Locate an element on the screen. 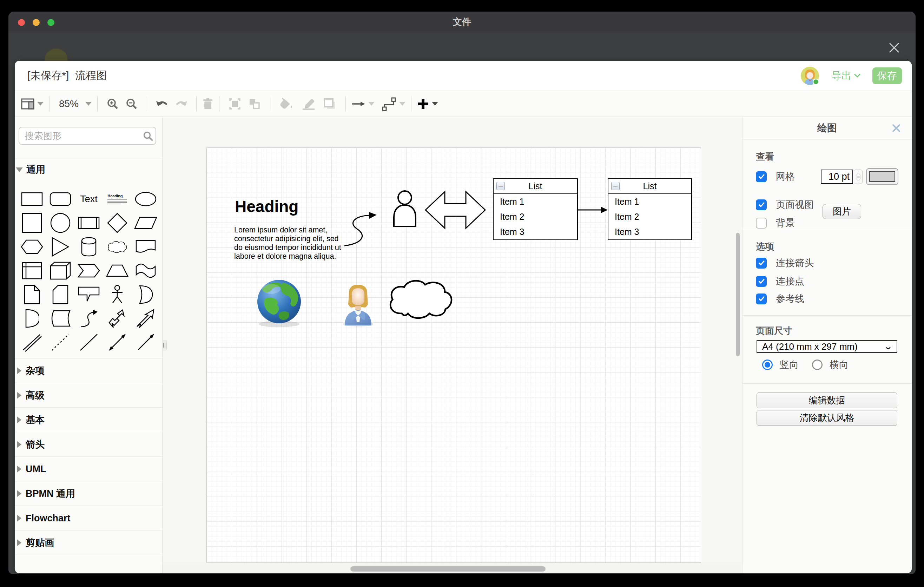 Image resolution: width=924 pixels, height=587 pixels. grid-size-stepper is located at coordinates (858, 176).